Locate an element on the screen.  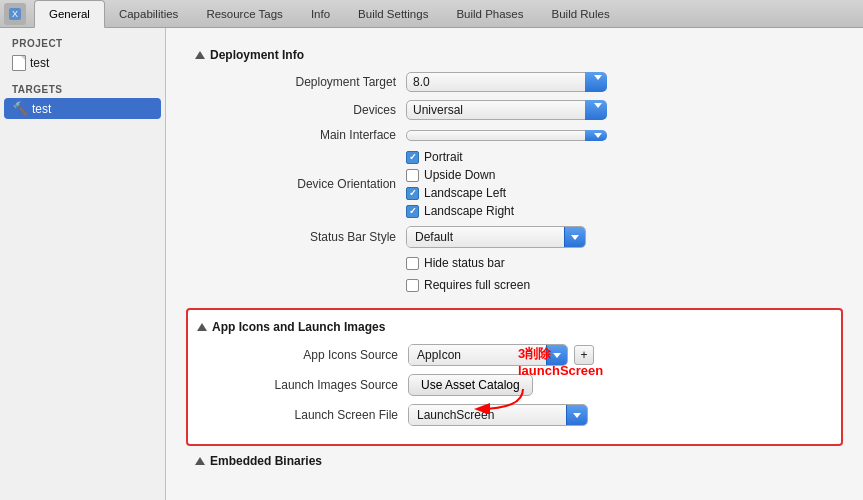
main-interface-control is located at coordinates (506, 136).